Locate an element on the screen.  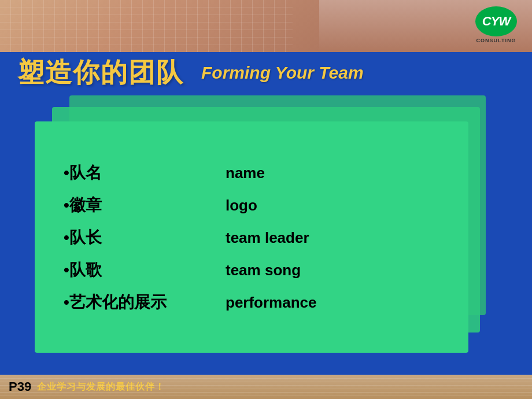
logo-container: CYW CONSULTING is located at coordinates (496, 25).